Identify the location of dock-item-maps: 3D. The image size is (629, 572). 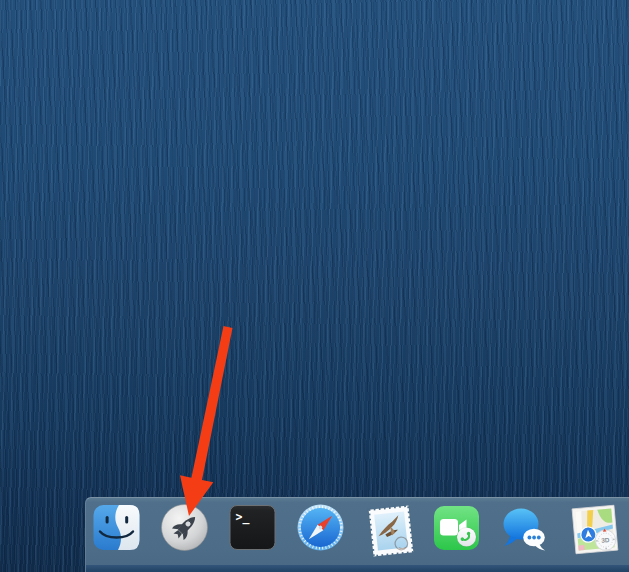
(592, 528).